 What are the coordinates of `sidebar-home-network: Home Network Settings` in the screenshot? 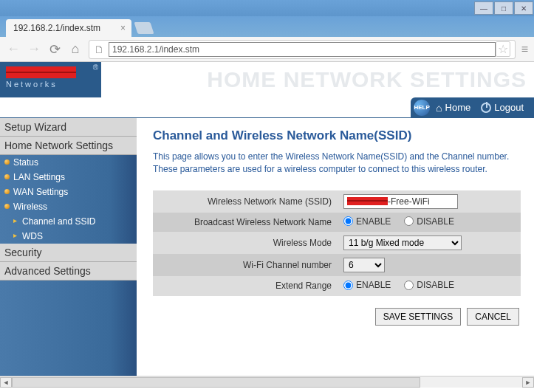 It's located at (68, 146).